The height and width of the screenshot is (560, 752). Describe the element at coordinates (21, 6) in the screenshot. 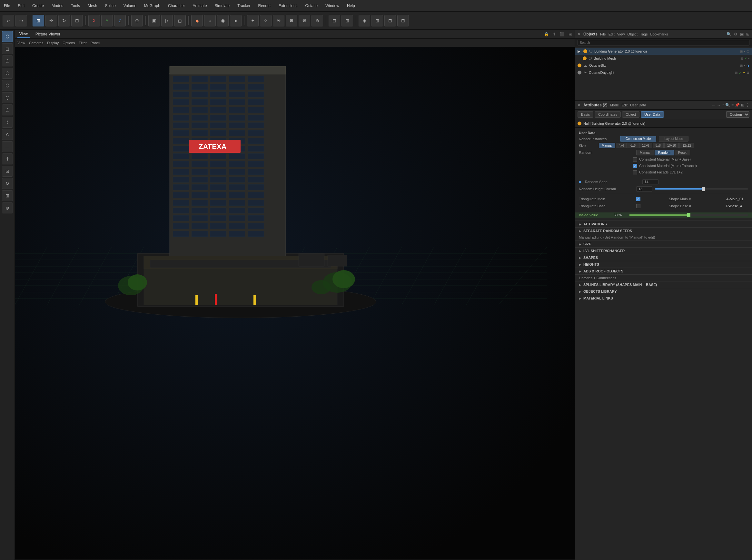

I see `menu-edit: Edit` at that location.